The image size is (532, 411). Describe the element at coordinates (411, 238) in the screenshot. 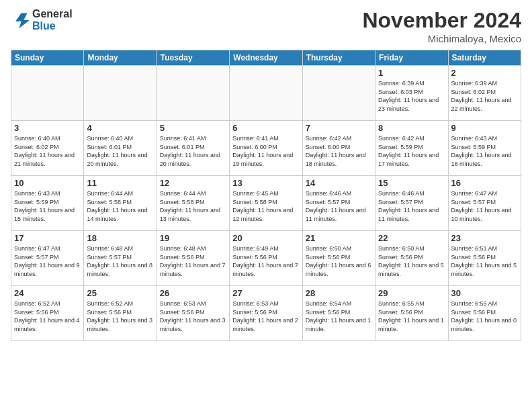

I see `day-number: 22` at that location.